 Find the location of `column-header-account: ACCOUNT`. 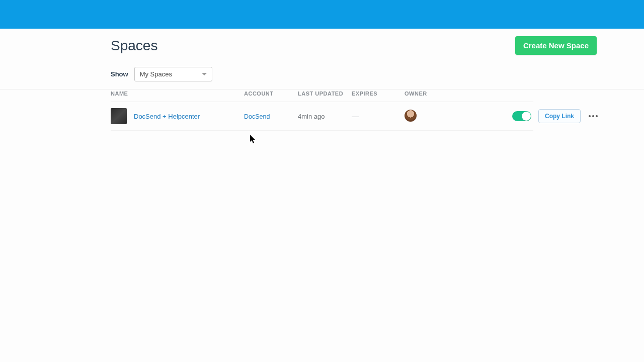

column-header-account: ACCOUNT is located at coordinates (271, 94).